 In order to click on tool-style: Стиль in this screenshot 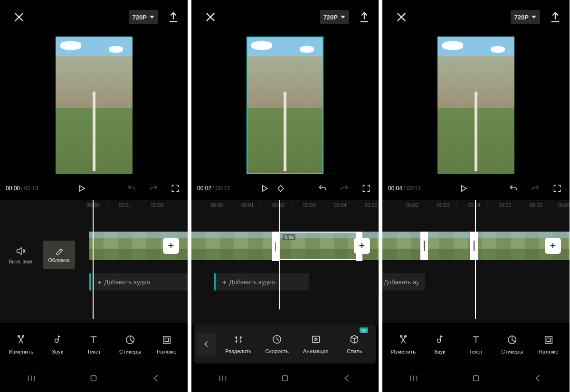, I will do `click(355, 344)`.